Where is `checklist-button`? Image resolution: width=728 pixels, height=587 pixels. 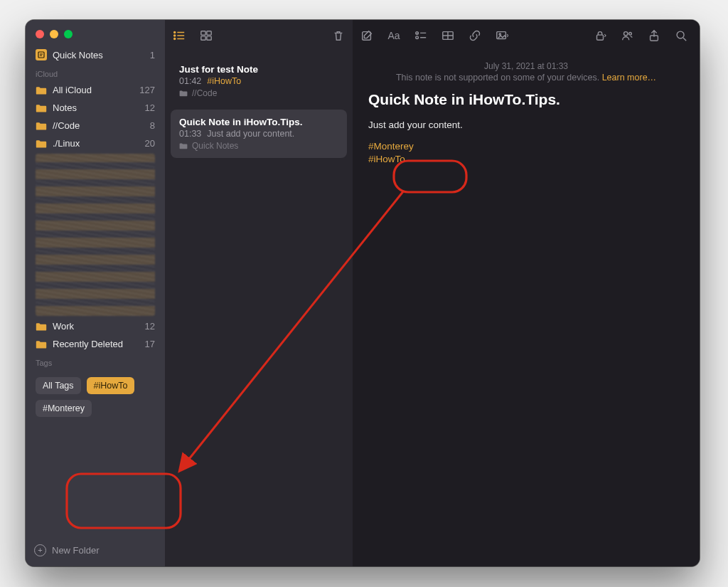 checklist-button is located at coordinates (421, 36).